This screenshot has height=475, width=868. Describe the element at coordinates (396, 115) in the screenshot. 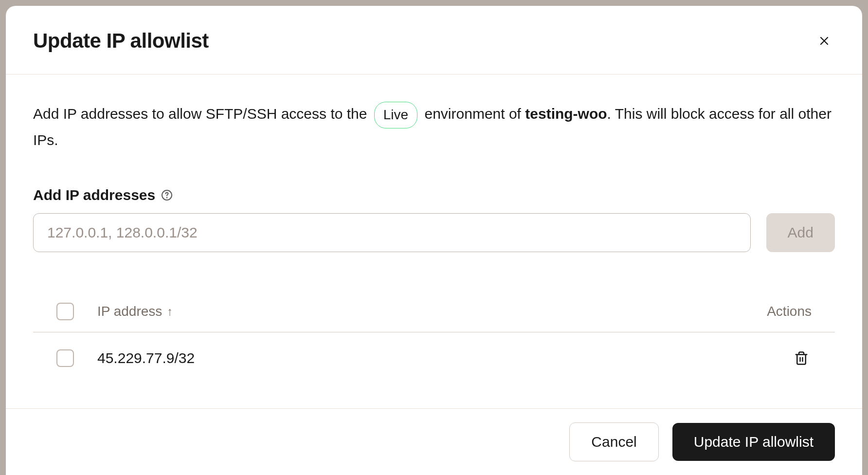

I see `environment-badge: Live` at that location.